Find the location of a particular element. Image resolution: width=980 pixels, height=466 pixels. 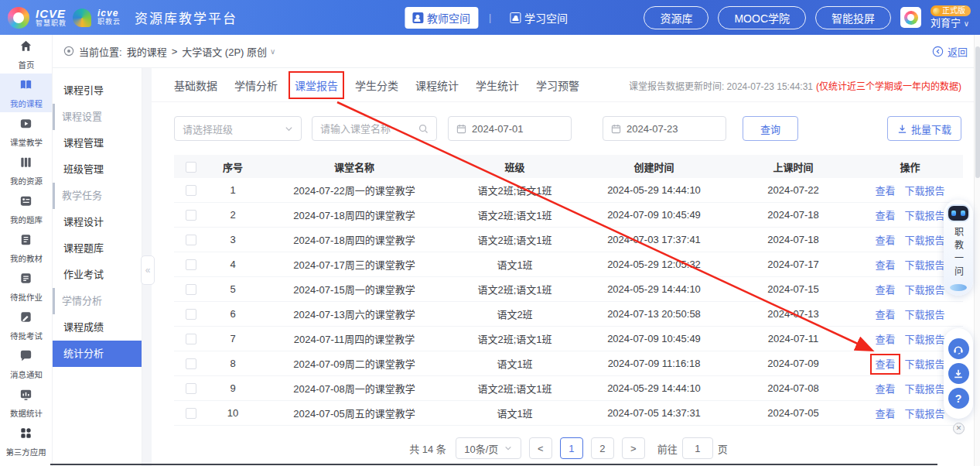

sidebar-item-my-textbooks: 我的教材 is located at coordinates (26, 248).